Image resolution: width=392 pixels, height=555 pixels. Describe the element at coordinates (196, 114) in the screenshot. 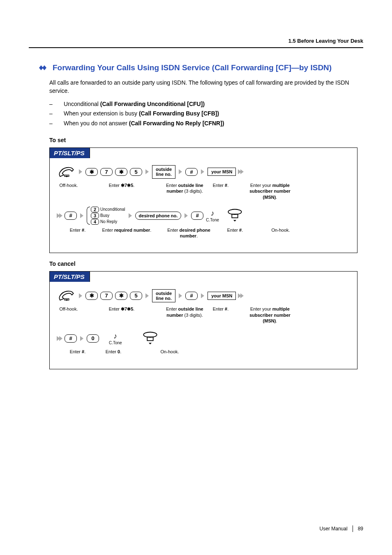

I see `forwarding-types-list: –Unconditional (Call Forwarding Uncondit…` at that location.